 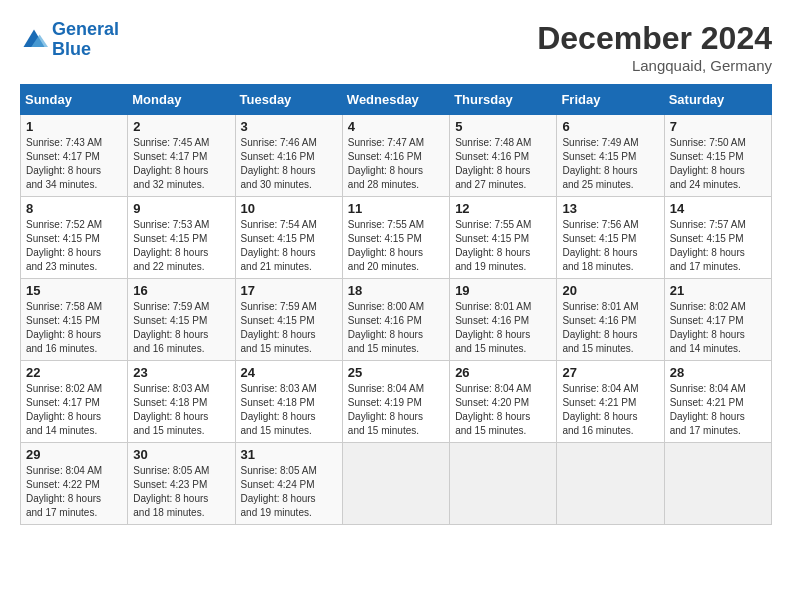 What do you see at coordinates (182, 320) in the screenshot?
I see `day-16: 16Sunrise: 7:59 AMSunset: 4:15 PMDayligh…` at bounding box center [182, 320].